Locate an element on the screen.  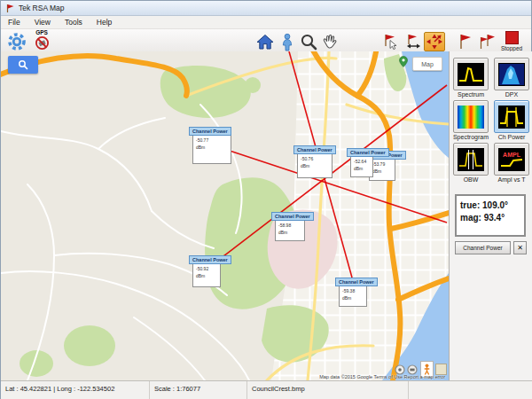
flag-resize-tool-button is located at coordinates (413, 42).